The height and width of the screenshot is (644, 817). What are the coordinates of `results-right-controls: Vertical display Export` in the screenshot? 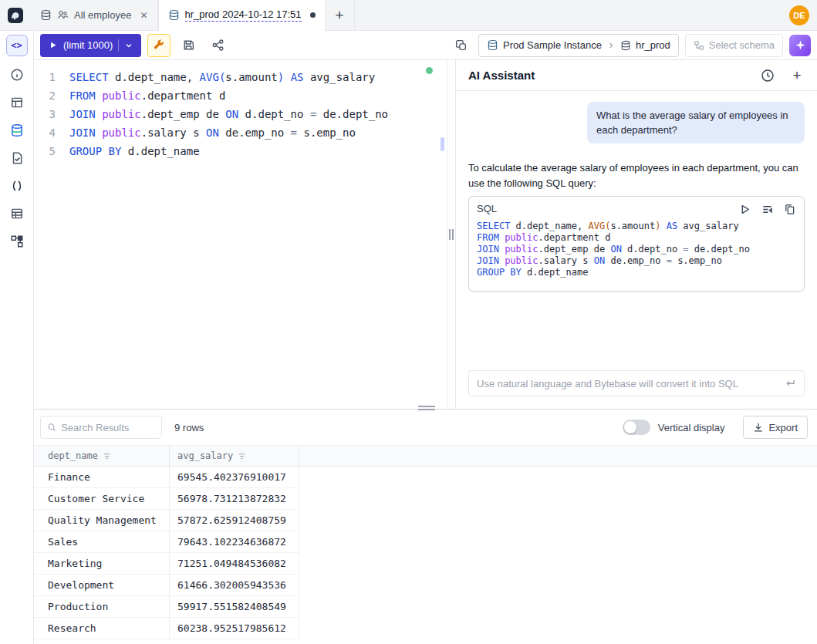 It's located at (715, 427).